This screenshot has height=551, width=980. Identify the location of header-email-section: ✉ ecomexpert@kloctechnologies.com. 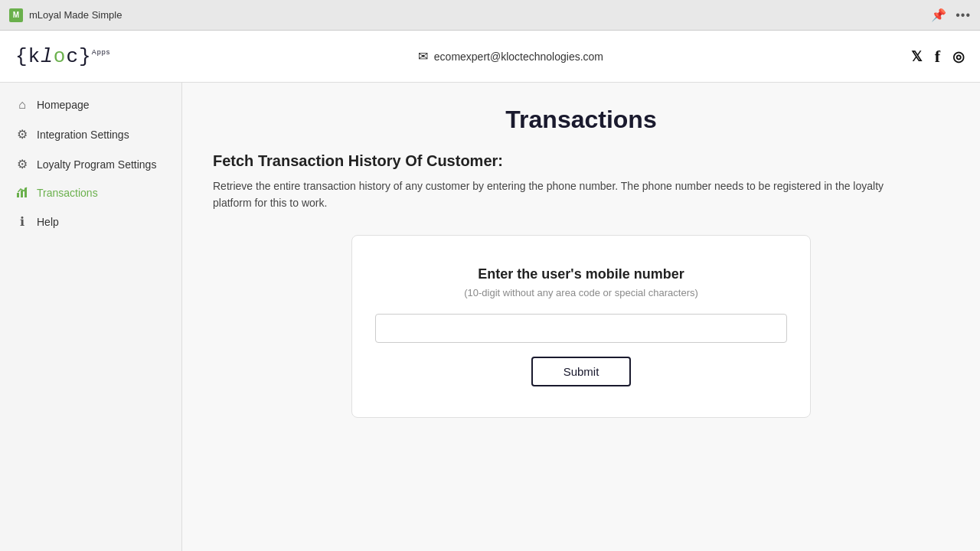
(511, 57).